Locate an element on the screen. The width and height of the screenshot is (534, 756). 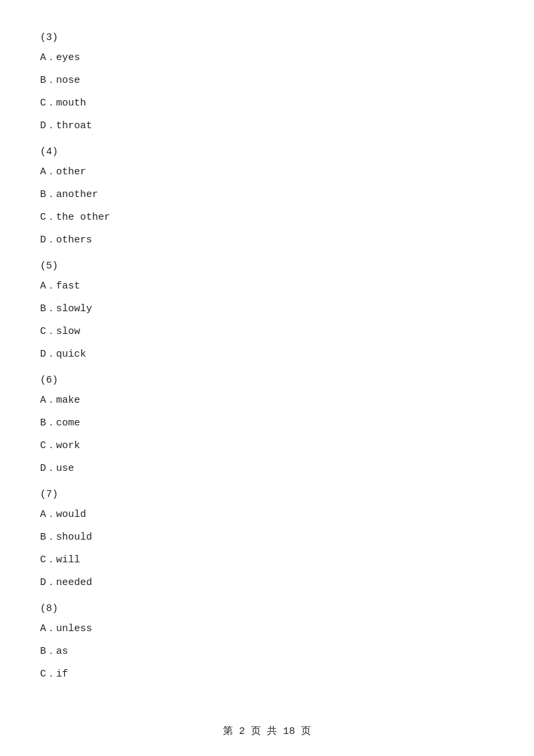
question-number-8: (8) is located at coordinates (267, 609).